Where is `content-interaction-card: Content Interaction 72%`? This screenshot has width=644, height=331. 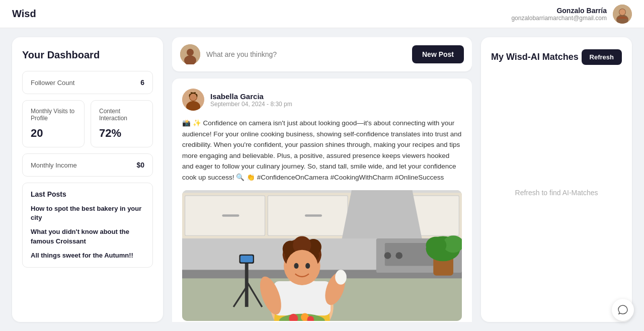 content-interaction-card: Content Interaction 72% is located at coordinates (122, 124).